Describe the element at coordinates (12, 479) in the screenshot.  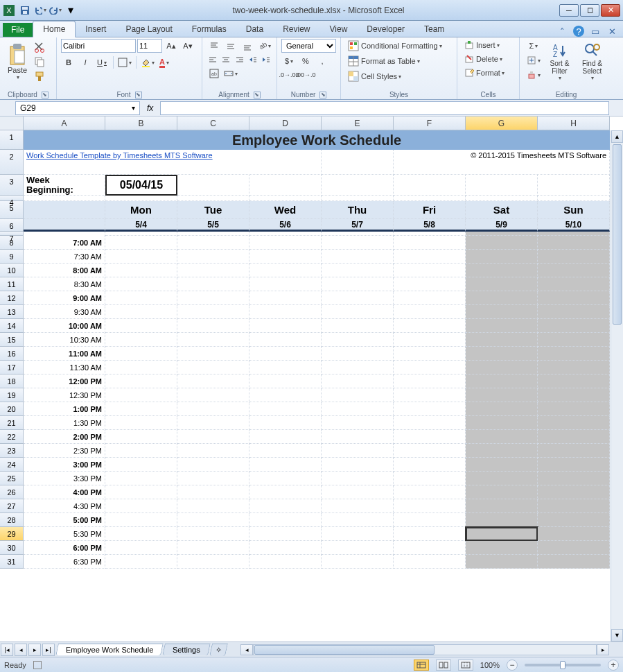
I see `row-header-25: 25` at that location.